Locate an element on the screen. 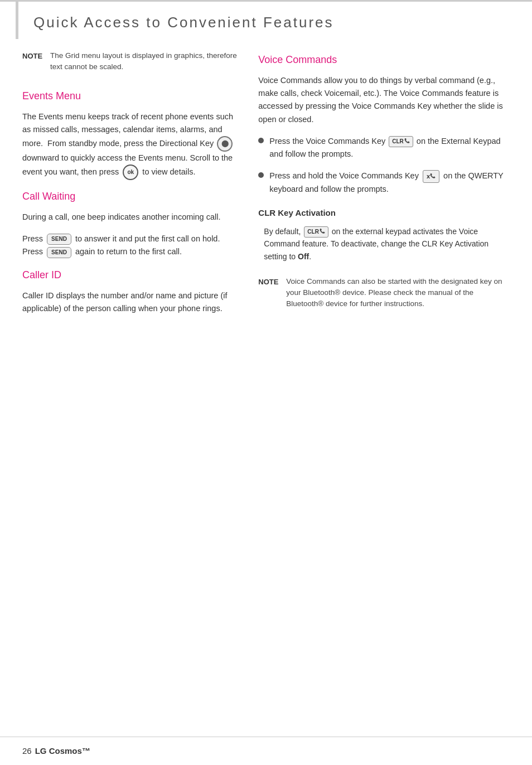 The height and width of the screenshot is (765, 532). footer-brand: LG Cosmos™ is located at coordinates (62, 752).